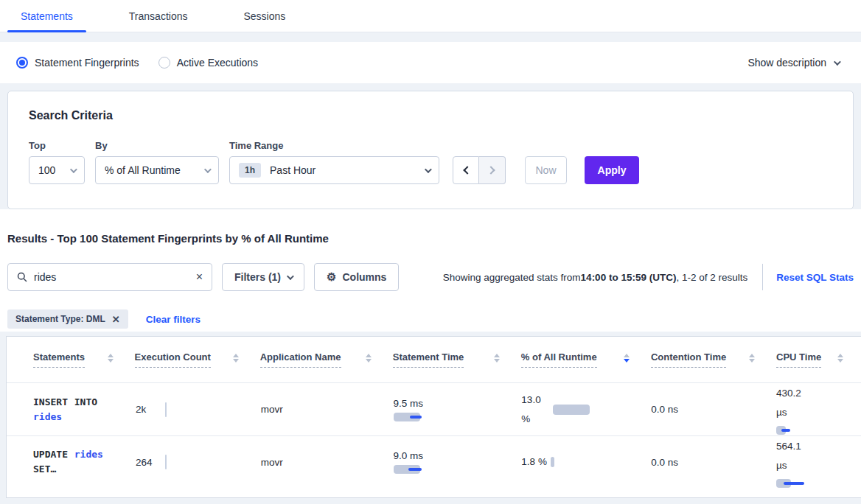 This screenshot has width=861, height=504. I want to click on time-range-label: Time Range, so click(335, 146).